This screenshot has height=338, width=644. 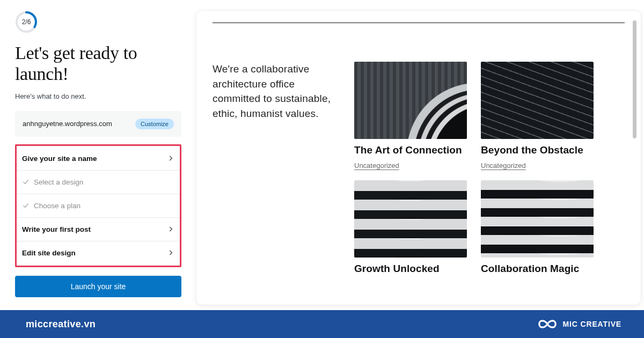 What do you see at coordinates (322, 324) in the screenshot?
I see `attribution-footer: miccreative.vn MIC CREATIVE` at bounding box center [322, 324].